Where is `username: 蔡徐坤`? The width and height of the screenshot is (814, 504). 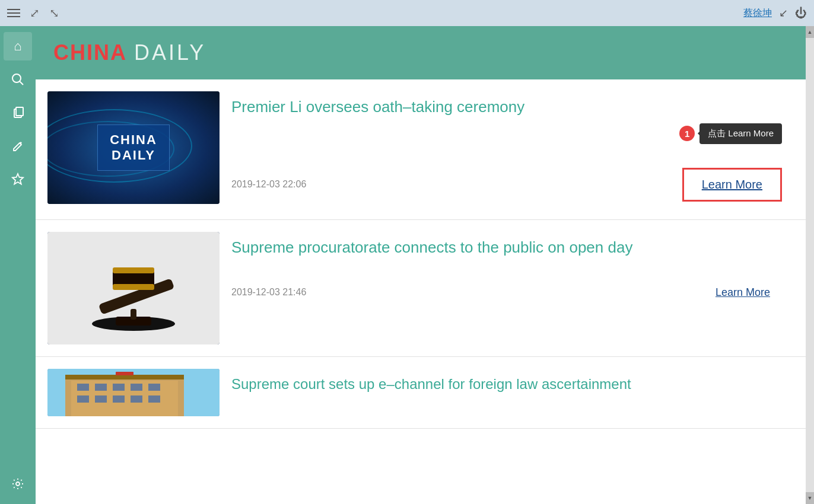 username: 蔡徐坤 is located at coordinates (758, 13).